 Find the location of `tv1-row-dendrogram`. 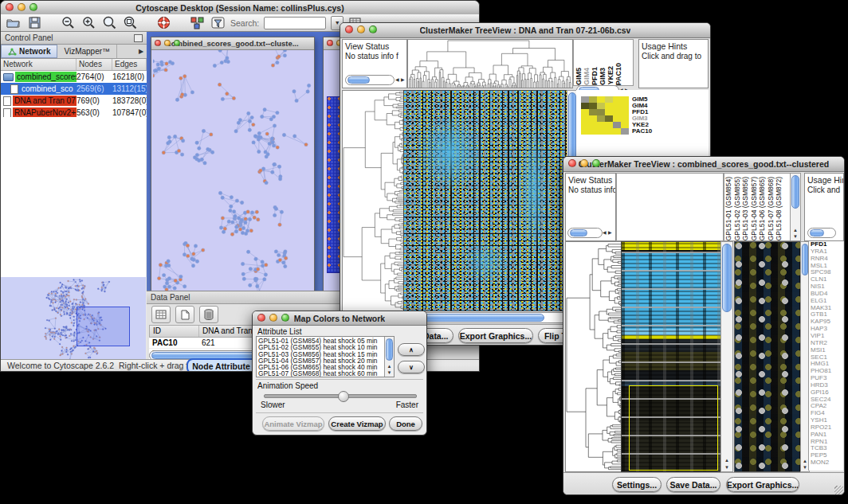

tv1-row-dendrogram is located at coordinates (373, 201).